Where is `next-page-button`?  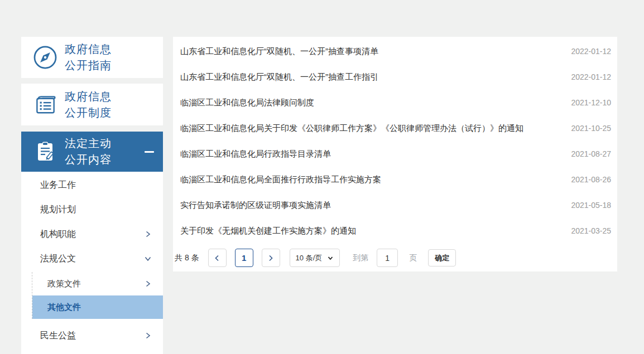 next-page-button is located at coordinates (271, 258).